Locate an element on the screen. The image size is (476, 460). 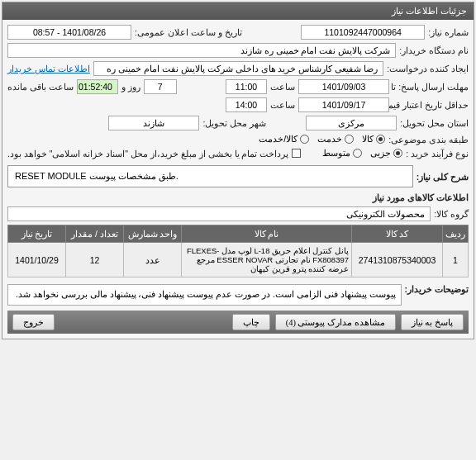
buyer-value: شرکت پالایش نفت امام خمینی ره شازند is located at coordinates (202, 50).